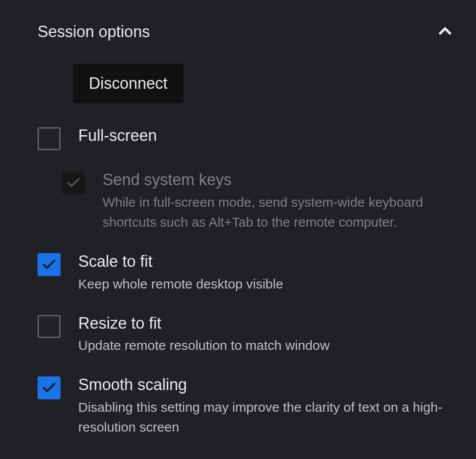 The height and width of the screenshot is (459, 476). I want to click on scale-to-fit-content: Scale to fit Keep whole remote desktop v…, so click(268, 273).